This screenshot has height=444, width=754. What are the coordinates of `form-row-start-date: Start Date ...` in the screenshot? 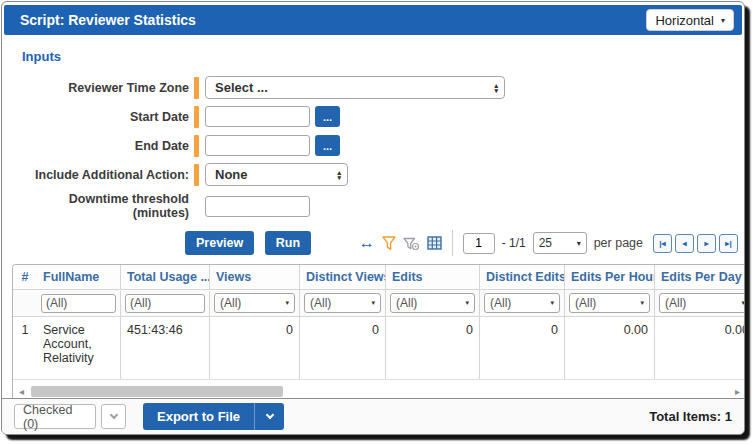 It's located at (383, 116).